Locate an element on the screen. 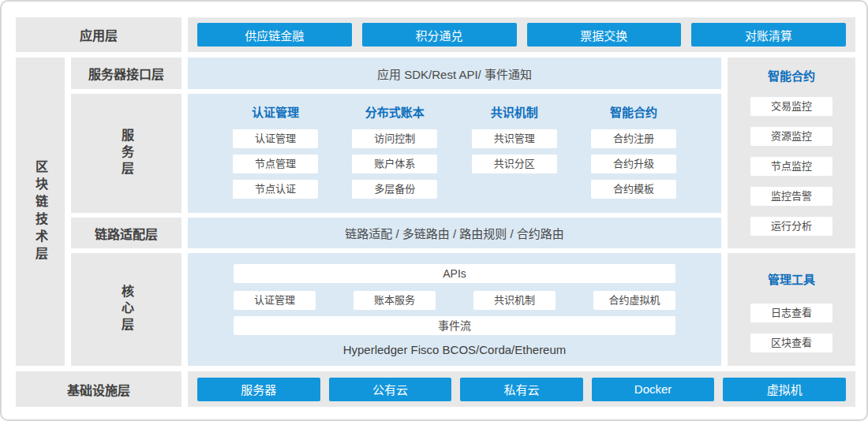  service-layer-label: 服务层 is located at coordinates (126, 153).